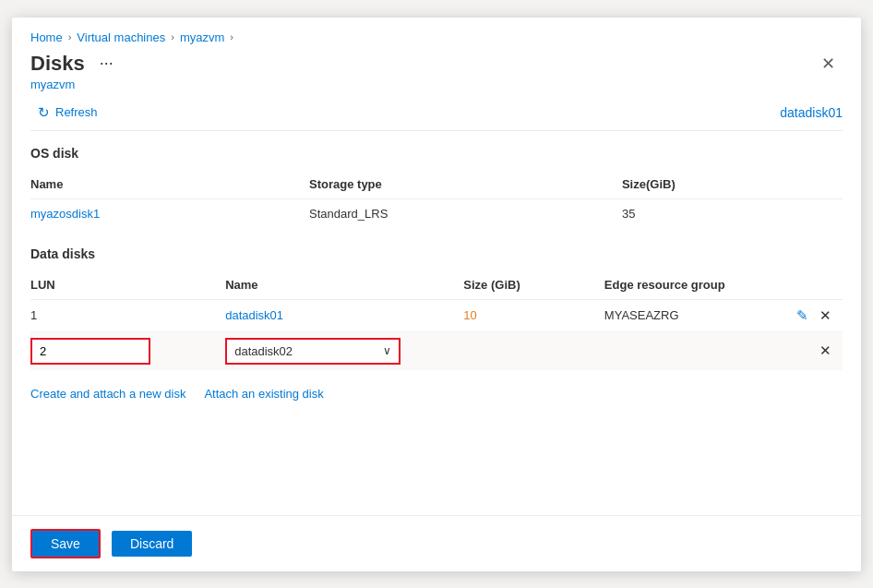 The height and width of the screenshot is (588, 873). I want to click on refresh-icon: ↻, so click(44, 113).